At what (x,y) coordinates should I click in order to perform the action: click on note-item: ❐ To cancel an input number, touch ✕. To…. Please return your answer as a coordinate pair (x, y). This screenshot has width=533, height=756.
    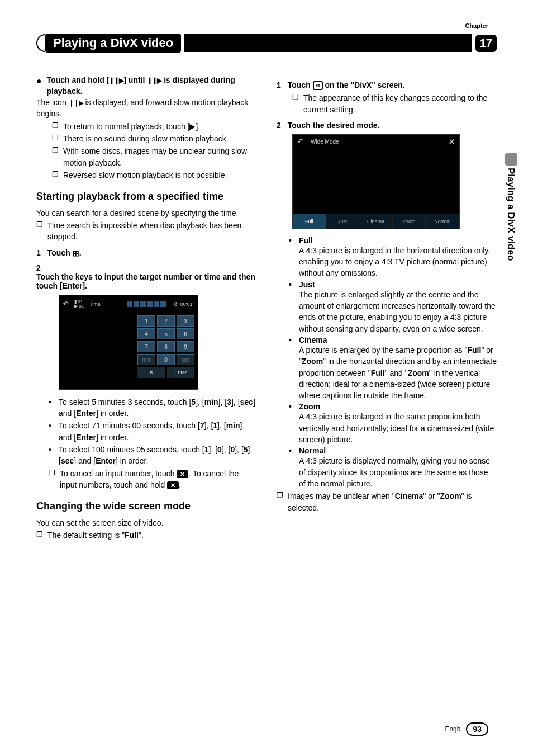
    Looking at the image, I should click on (153, 480).